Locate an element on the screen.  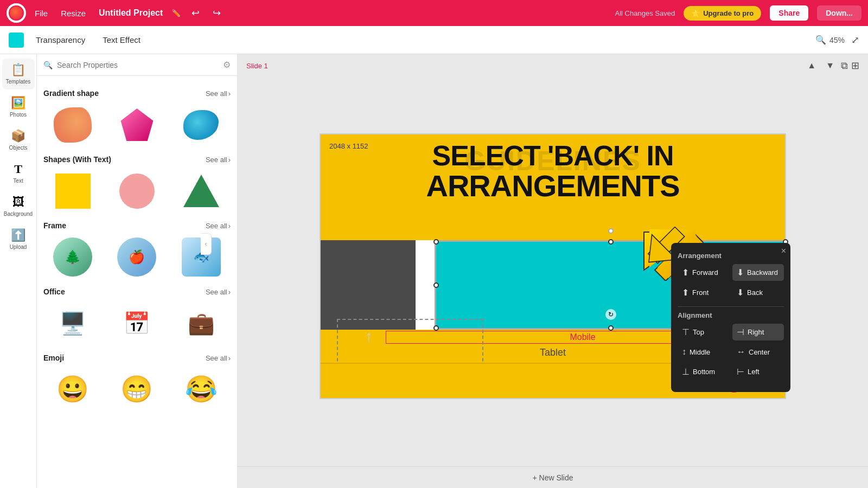
resize-menu: Resize is located at coordinates (73, 13).